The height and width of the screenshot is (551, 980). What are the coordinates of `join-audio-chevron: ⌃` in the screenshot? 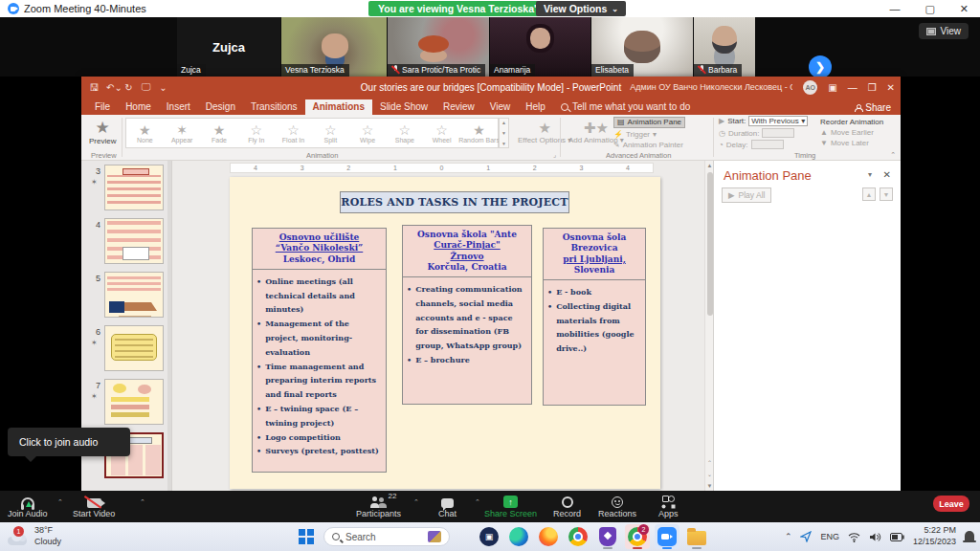 It's located at (60, 502).